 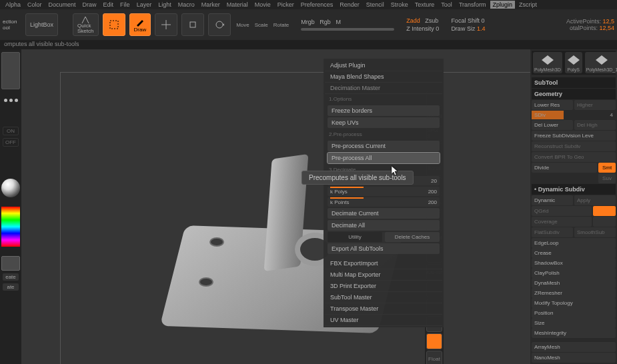 What do you see at coordinates (574, 243) in the screenshot?
I see `panel-edgeloop: EdgeLoop` at bounding box center [574, 243].